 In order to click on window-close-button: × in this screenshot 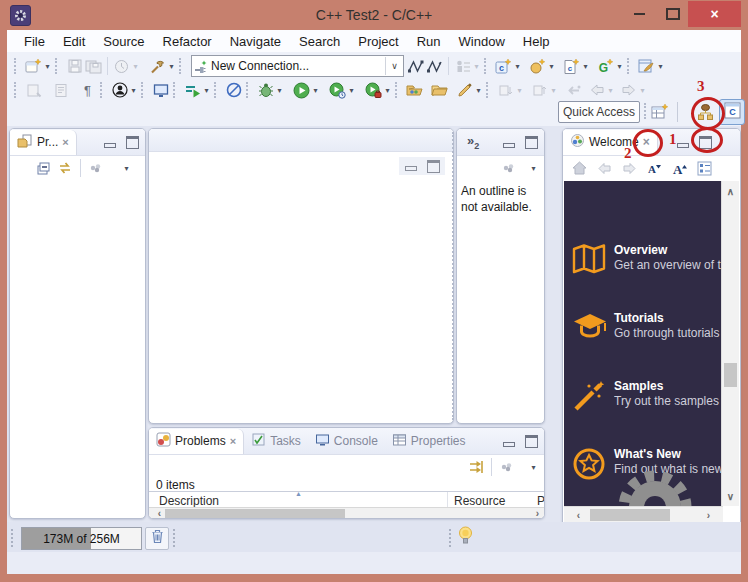, I will do `click(714, 14)`.